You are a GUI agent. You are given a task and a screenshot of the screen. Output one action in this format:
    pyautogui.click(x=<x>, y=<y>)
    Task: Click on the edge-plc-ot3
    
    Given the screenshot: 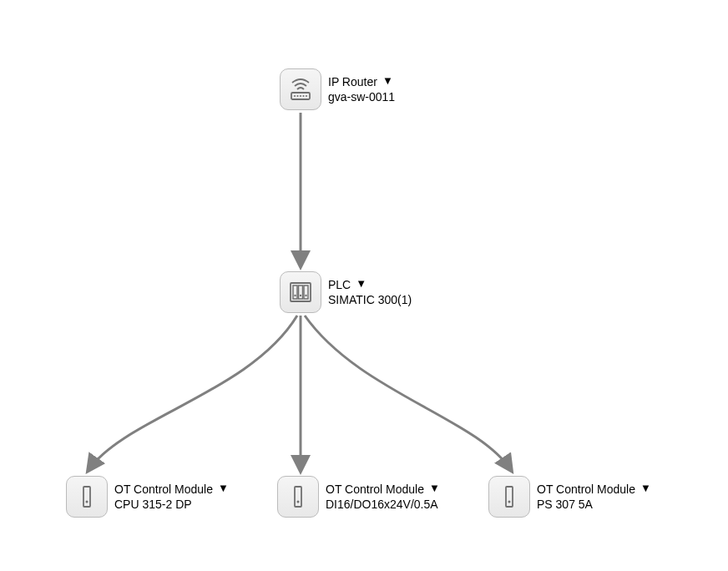 What is the action you would take?
    pyautogui.click(x=407, y=392)
    